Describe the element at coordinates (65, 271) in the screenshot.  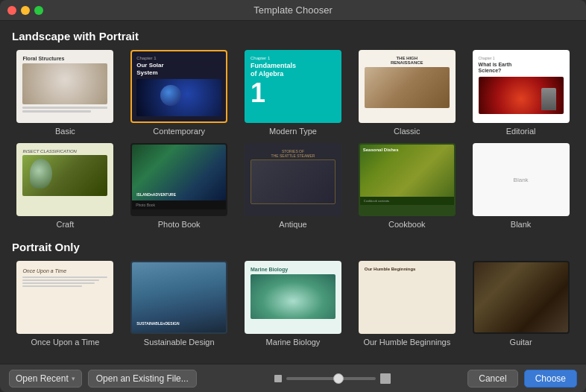
I see `thumb-once-title: Once Upon a Time` at that location.